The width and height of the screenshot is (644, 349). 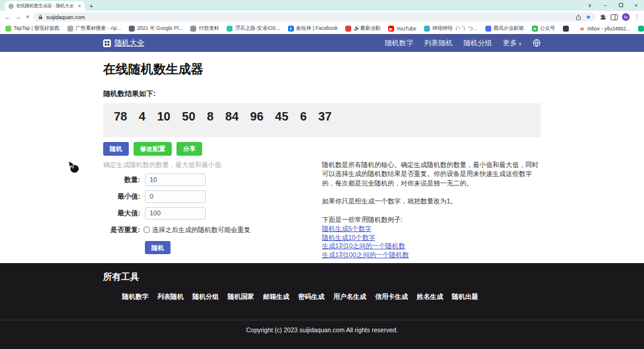 What do you see at coordinates (322, 64) in the screenshot?
I see `page-title: 在线随机数生成器` at bounding box center [322, 64].